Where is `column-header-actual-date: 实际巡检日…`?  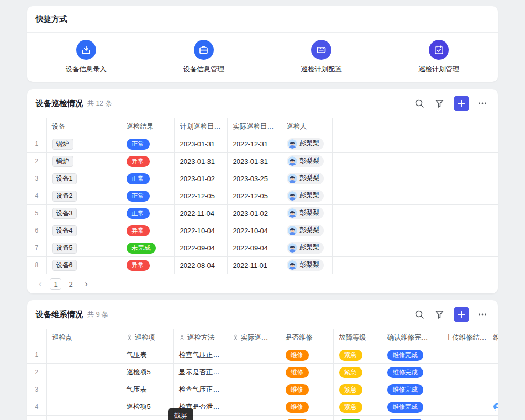 column-header-actual-date: 实际巡检日… is located at coordinates (254, 127).